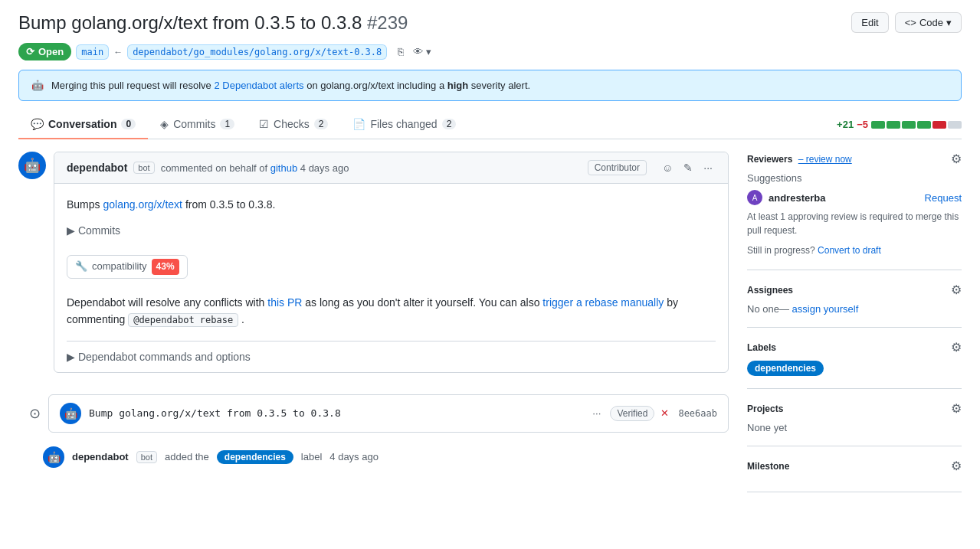  I want to click on projects-gear-icon: ⚙, so click(956, 409).